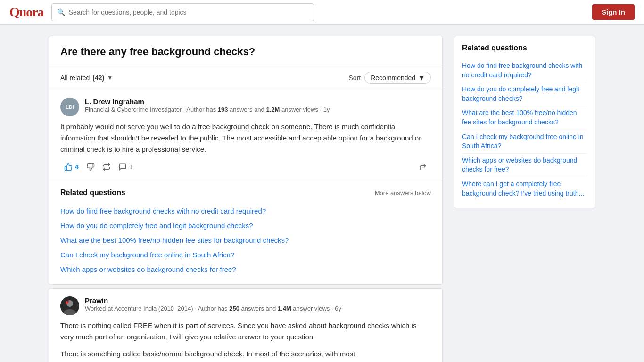  What do you see at coordinates (68, 167) in the screenshot?
I see `upvote-icon` at bounding box center [68, 167].